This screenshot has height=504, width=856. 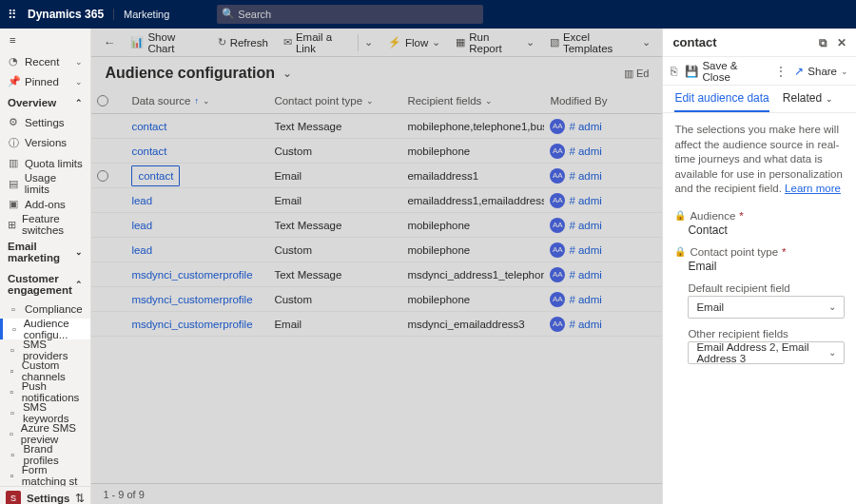 What do you see at coordinates (165, 42) in the screenshot?
I see `cmd-show-chart: 📊Show Chart` at bounding box center [165, 42].